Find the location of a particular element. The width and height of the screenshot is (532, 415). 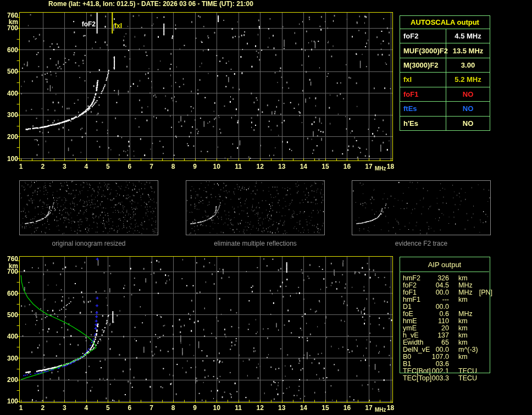

page-title: Rome (lat: +41.8, lon: 012.5) - DATE: 20… is located at coordinates (151, 4).